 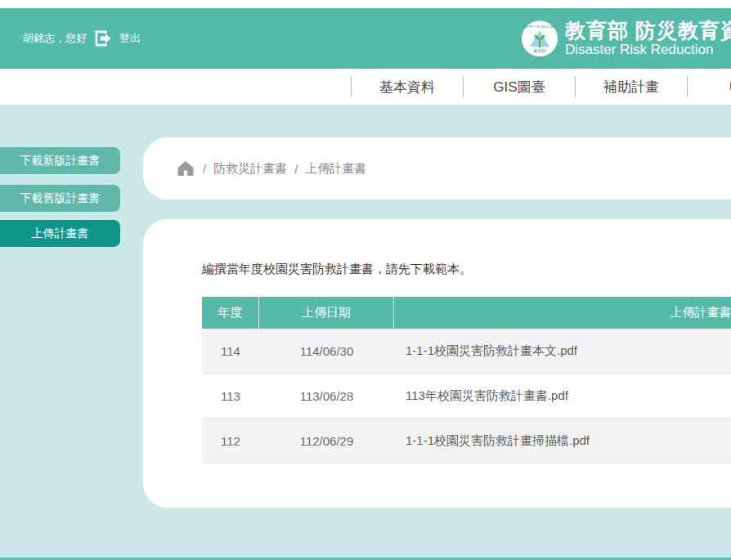 What do you see at coordinates (231, 441) in the screenshot?
I see `cell-year: 112` at bounding box center [231, 441].